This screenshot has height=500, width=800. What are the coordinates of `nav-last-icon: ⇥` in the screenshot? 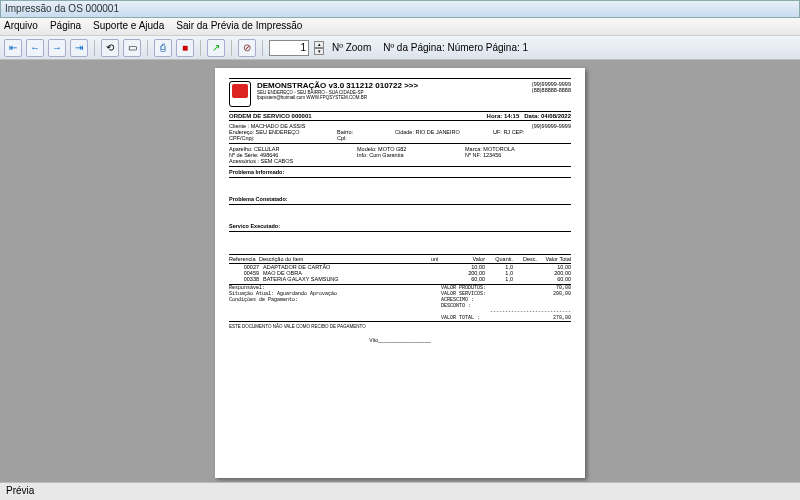 It's located at (79, 48).